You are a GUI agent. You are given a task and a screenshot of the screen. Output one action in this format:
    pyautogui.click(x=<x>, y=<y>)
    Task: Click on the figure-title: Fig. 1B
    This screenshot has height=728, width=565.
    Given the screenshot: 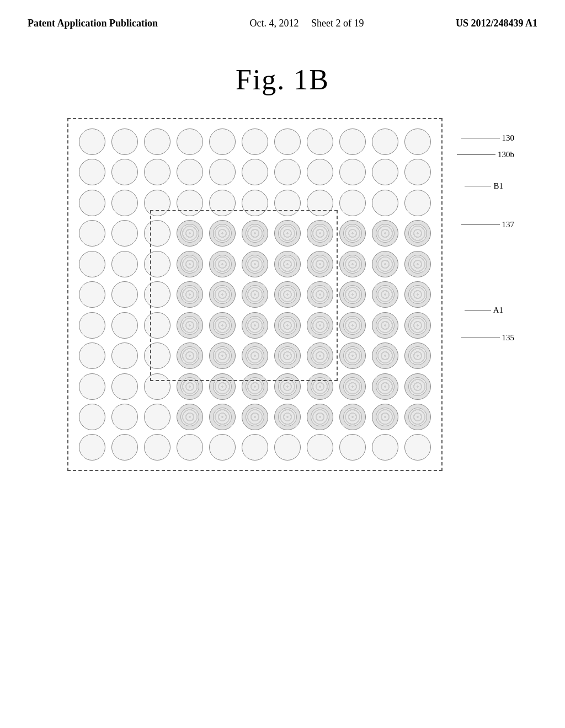 What is the action you would take?
    pyautogui.click(x=282, y=79)
    